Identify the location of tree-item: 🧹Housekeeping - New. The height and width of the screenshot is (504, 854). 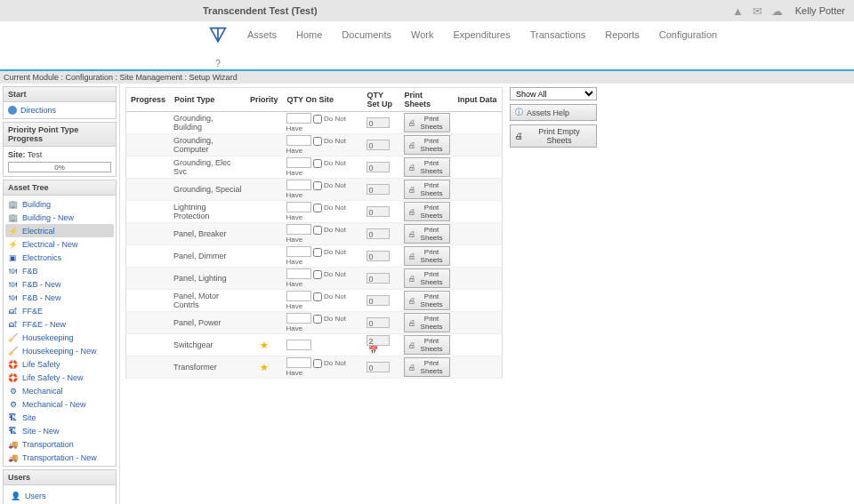
(60, 350).